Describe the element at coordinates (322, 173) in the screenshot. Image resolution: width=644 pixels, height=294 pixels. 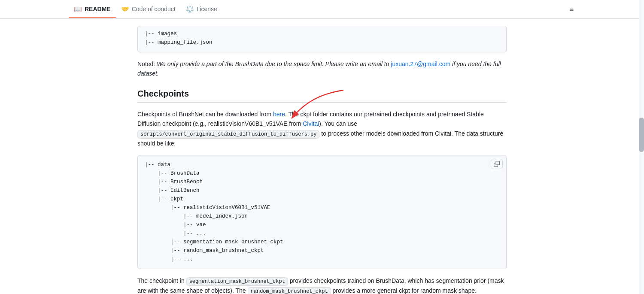
I see `data-code-line-2: |-- BrushData` at that location.